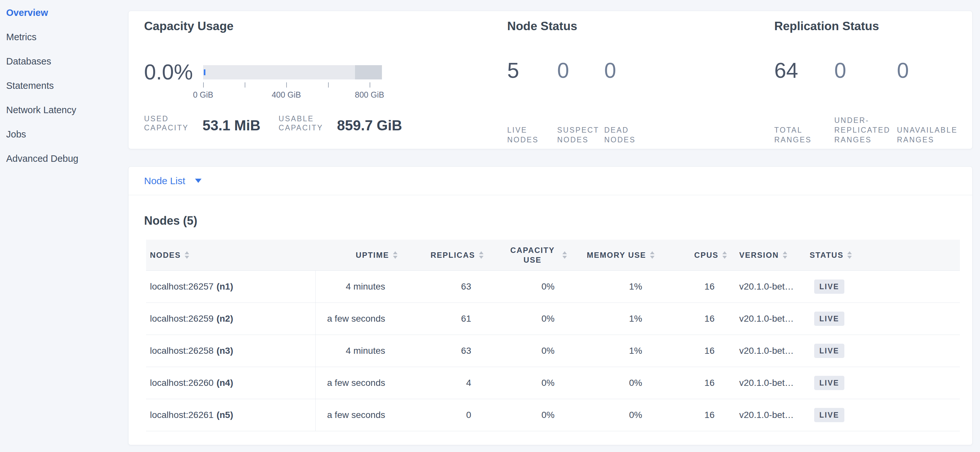 The height and width of the screenshot is (452, 980). I want to click on table-row: localhost:26259 (n2) a few seconds 61 0%…, so click(553, 319).